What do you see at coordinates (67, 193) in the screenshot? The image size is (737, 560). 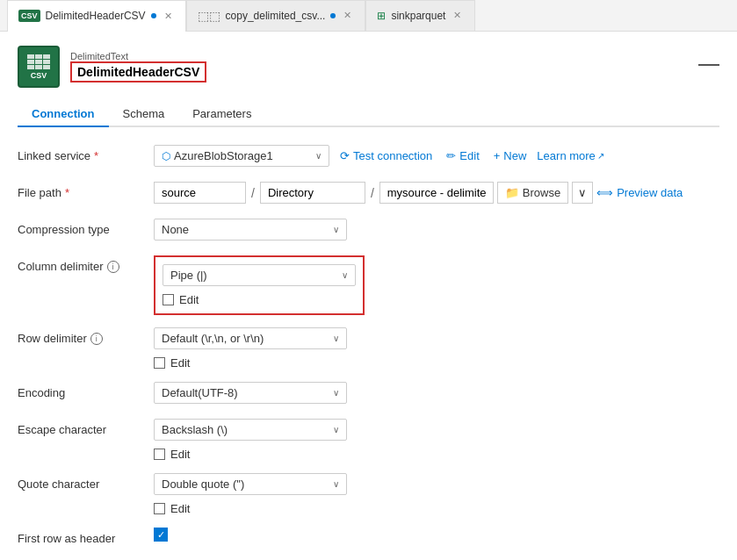 I see `required-star-path: *` at bounding box center [67, 193].